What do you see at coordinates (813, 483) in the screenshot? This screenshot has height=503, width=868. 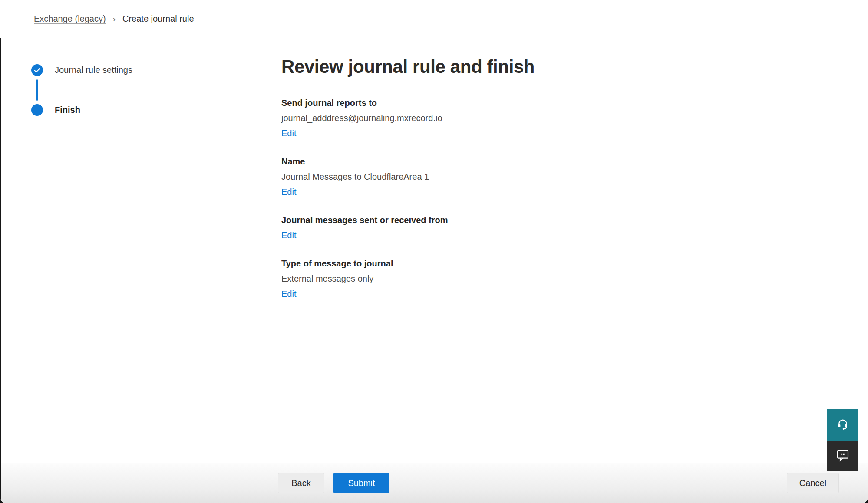 I see `cancel-button: Cancel` at bounding box center [813, 483].